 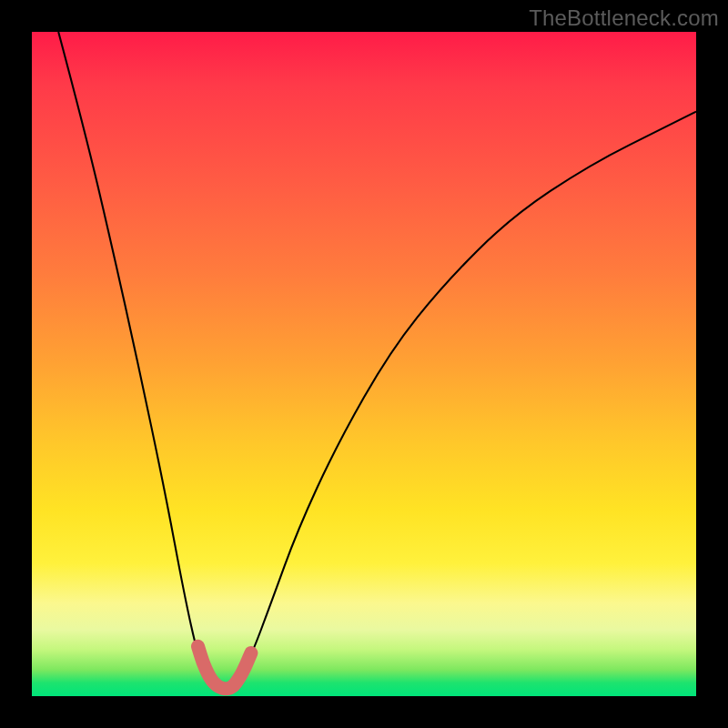 What do you see at coordinates (225, 668) in the screenshot?
I see `highlight-band` at bounding box center [225, 668].